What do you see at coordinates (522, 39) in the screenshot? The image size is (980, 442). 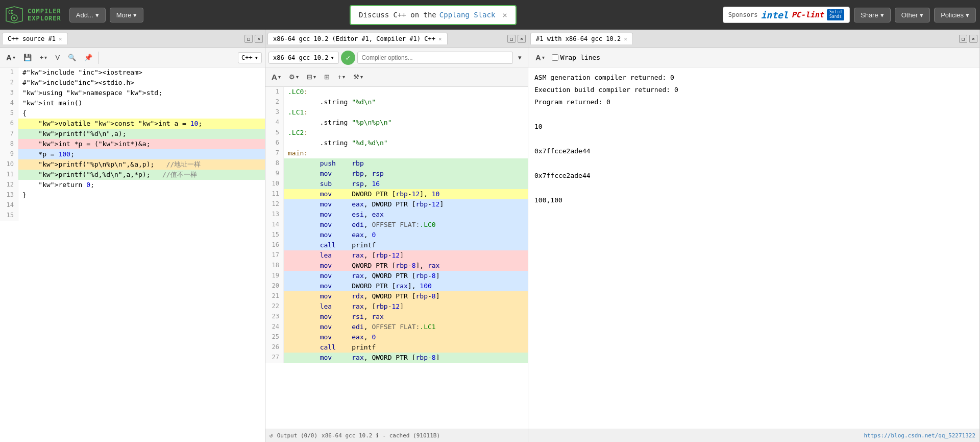 I see `asm-maximize-button: ×` at bounding box center [522, 39].